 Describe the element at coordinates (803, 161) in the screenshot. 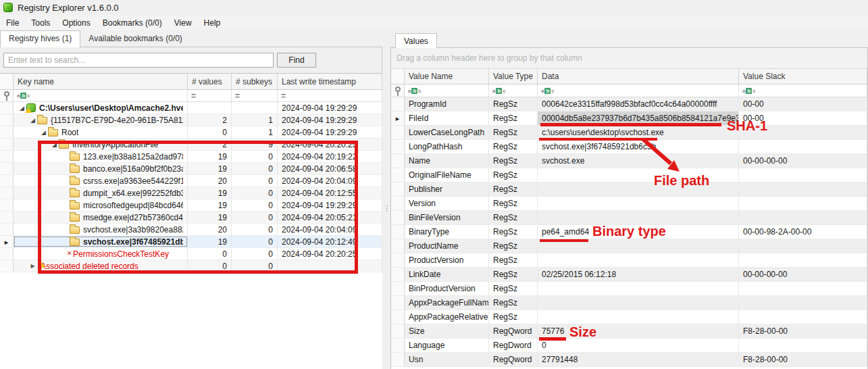

I see `value-slack-cell: 00-00-00-00` at that location.